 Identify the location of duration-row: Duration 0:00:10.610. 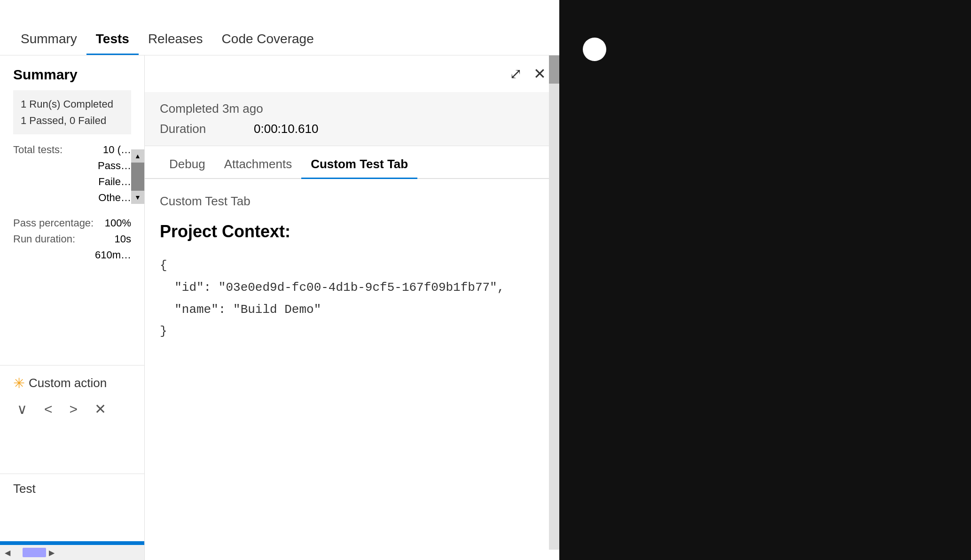
(352, 129).